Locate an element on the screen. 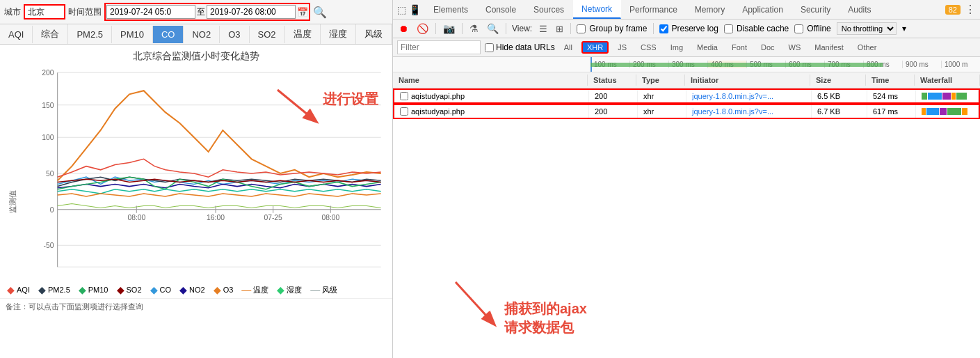 This screenshot has width=980, height=358. row1-size: 6.5 KB is located at coordinates (840, 96).